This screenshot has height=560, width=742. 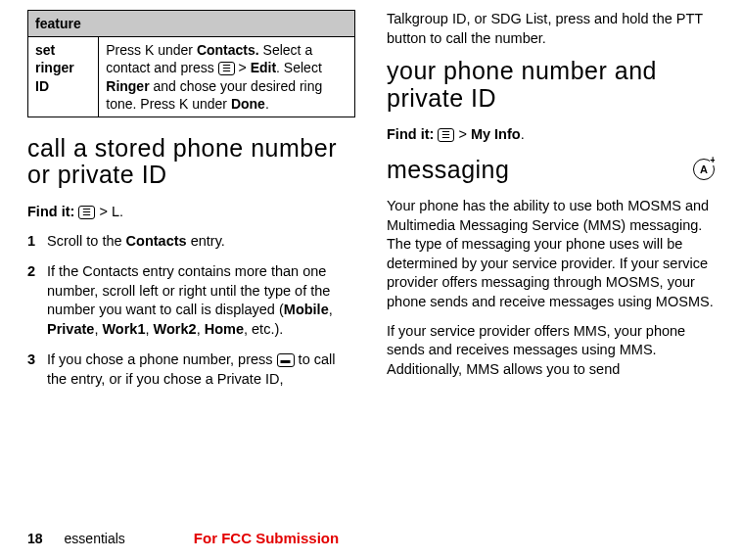 I want to click on messaging-para-2: If your service provider offers MMS, you…, so click(x=550, y=350).